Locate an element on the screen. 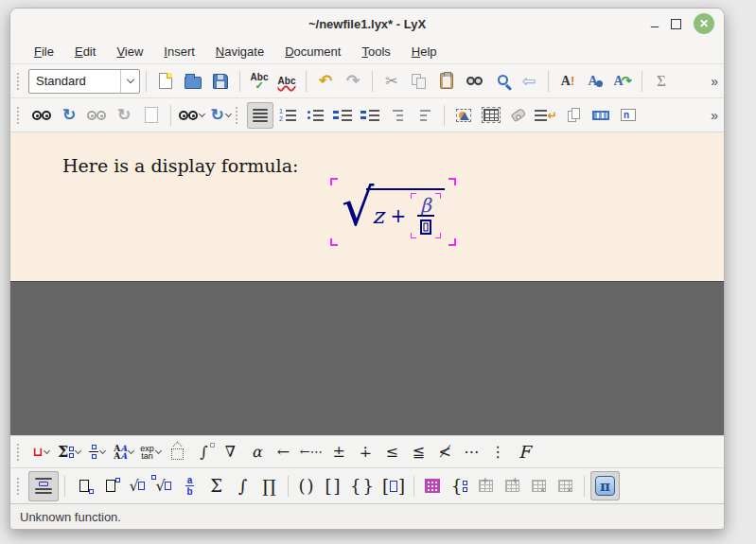  open-document-button is located at coordinates (193, 81).